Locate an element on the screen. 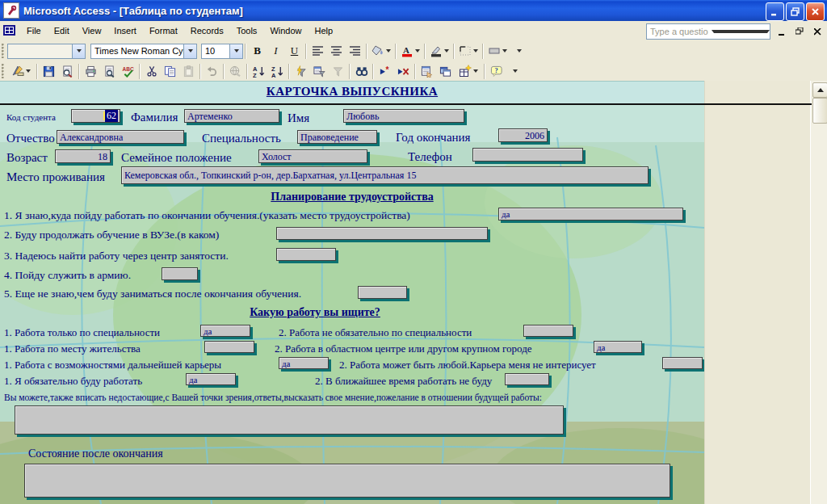 This screenshot has width=827, height=504. phone-field is located at coordinates (528, 155).